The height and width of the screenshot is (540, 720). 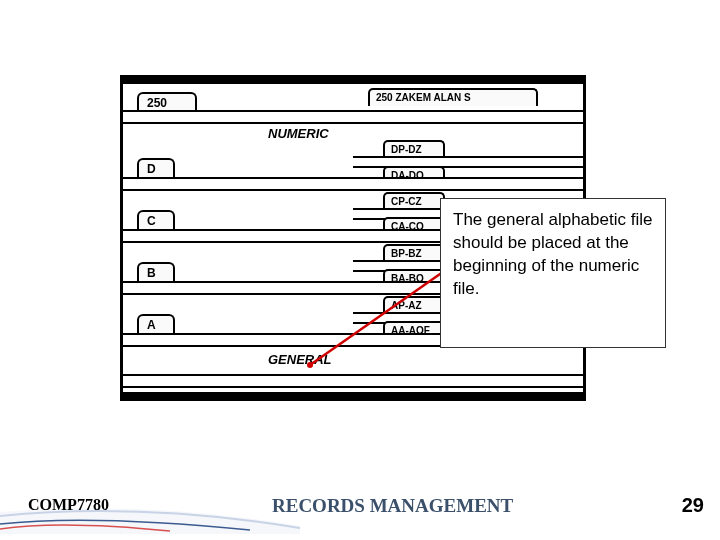 I want to click on folder-250-zakem: 250 ZAKEM ALAN S, so click(x=453, y=97).